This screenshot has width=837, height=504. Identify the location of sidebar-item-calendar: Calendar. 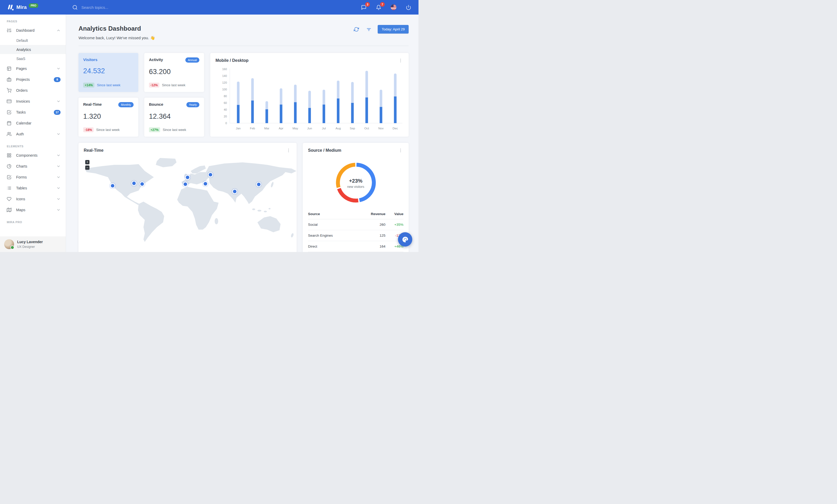
(33, 123).